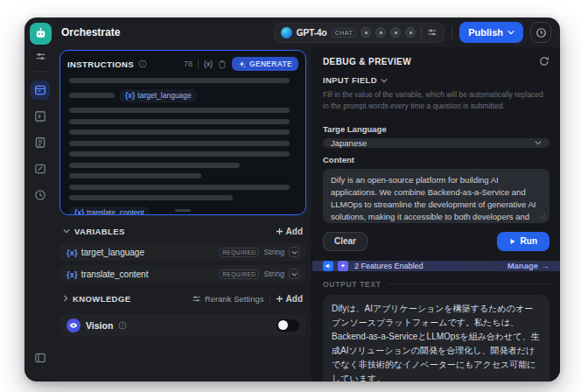 The height and width of the screenshot is (392, 581). Describe the element at coordinates (183, 210) in the screenshot. I see `editor-resize-handle` at that location.